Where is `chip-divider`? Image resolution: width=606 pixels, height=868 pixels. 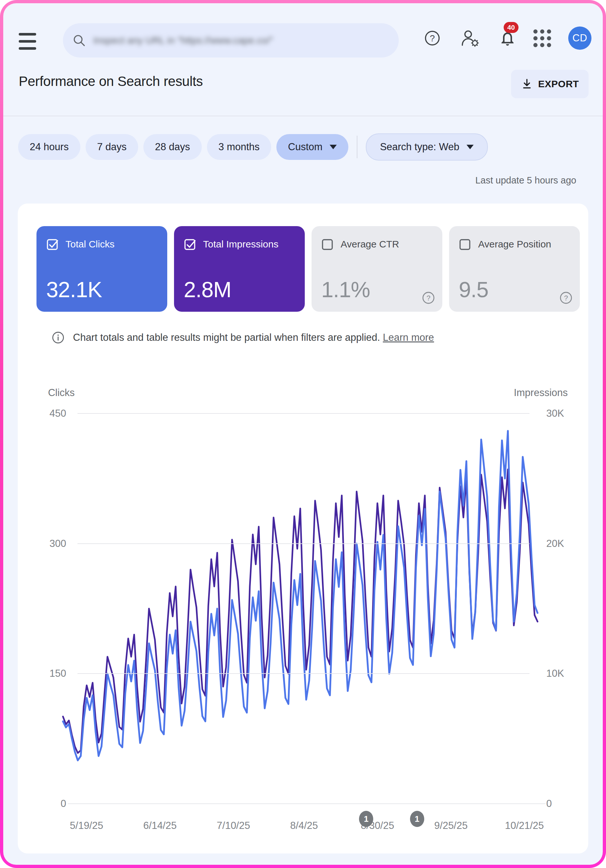
chip-divider is located at coordinates (357, 147).